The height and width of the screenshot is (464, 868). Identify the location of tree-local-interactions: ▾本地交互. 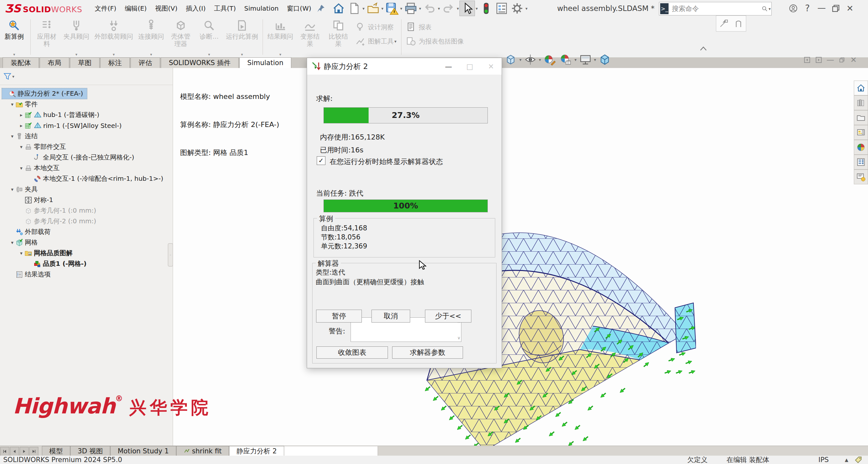
(41, 168).